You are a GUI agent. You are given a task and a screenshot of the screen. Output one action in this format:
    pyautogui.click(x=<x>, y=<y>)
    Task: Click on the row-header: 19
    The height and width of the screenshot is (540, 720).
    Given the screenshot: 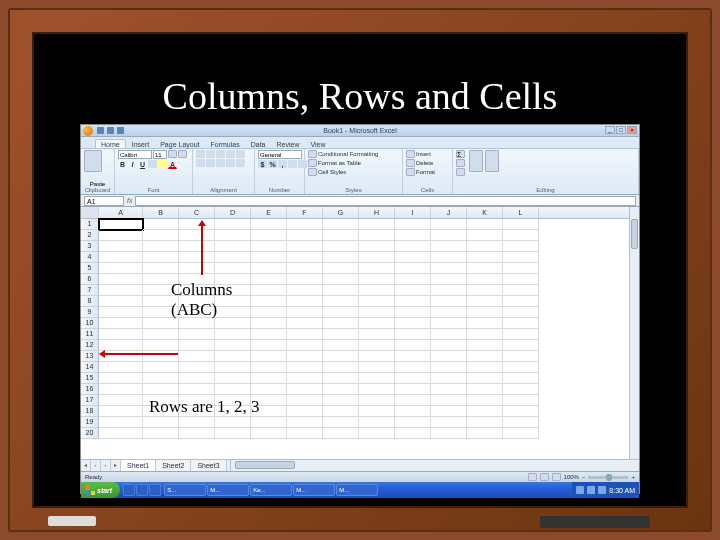 What is the action you would take?
    pyautogui.click(x=90, y=422)
    